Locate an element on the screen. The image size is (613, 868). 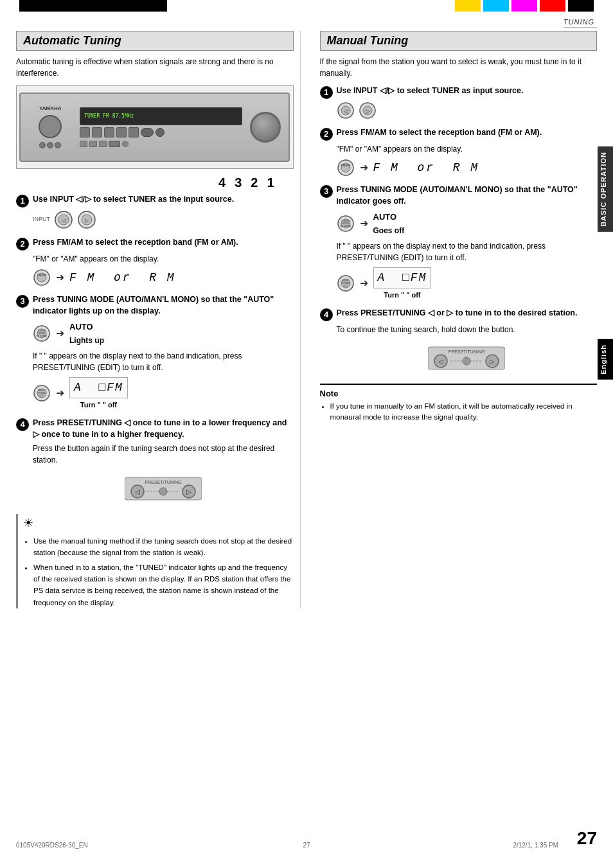
left-step-2-text: Press FM/AM to select the reception band… is located at coordinates (136, 243).